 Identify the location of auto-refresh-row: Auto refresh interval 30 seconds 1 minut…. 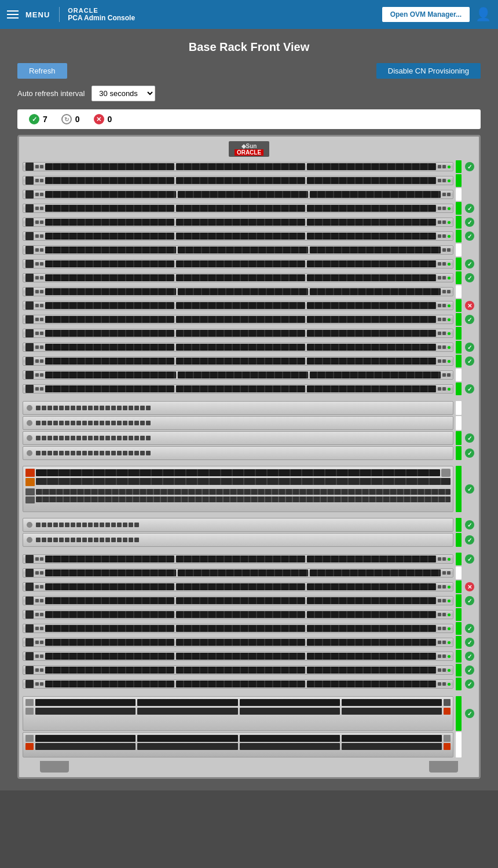
(249, 94).